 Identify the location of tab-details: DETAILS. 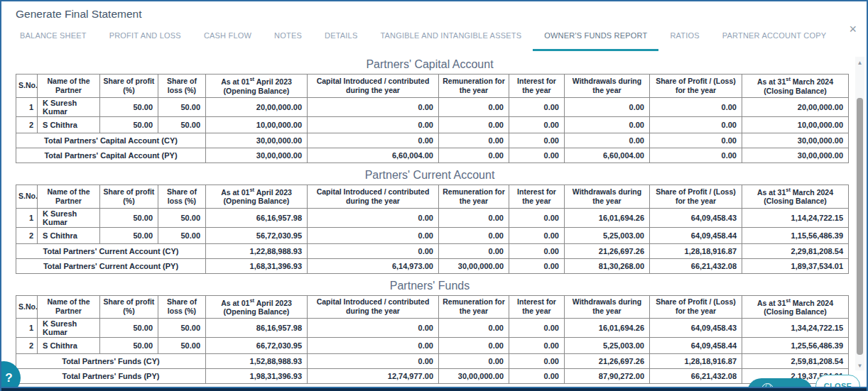
(341, 38).